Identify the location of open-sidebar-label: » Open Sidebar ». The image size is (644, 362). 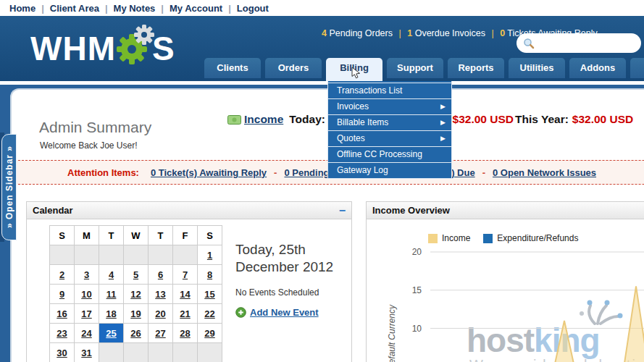
(9, 187).